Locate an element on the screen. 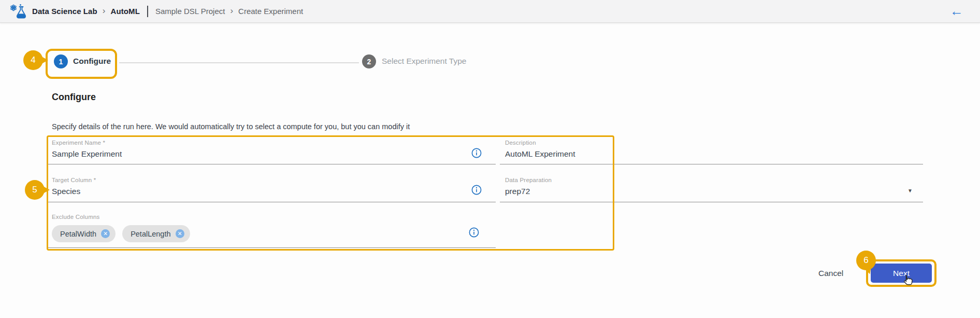 The width and height of the screenshot is (980, 318). chip-petallength: PetalLength ✕ is located at coordinates (156, 233).